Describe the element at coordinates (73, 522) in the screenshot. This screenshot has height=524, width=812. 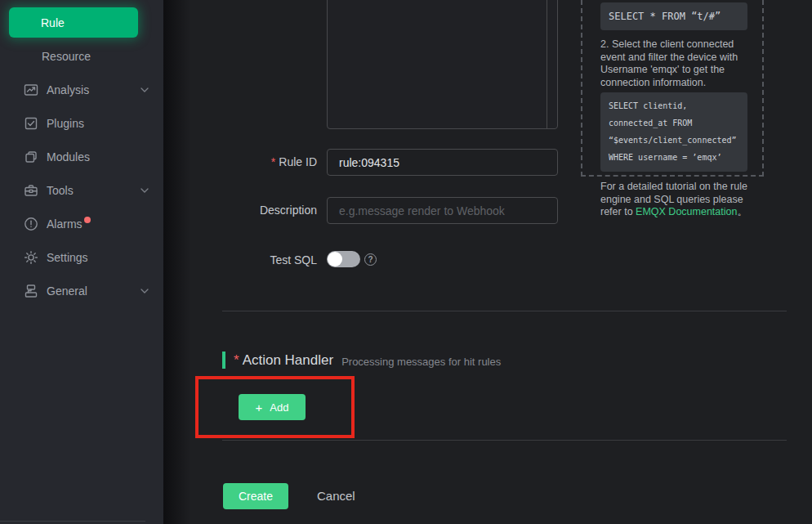
I see `sidebar-footer-divider` at that location.